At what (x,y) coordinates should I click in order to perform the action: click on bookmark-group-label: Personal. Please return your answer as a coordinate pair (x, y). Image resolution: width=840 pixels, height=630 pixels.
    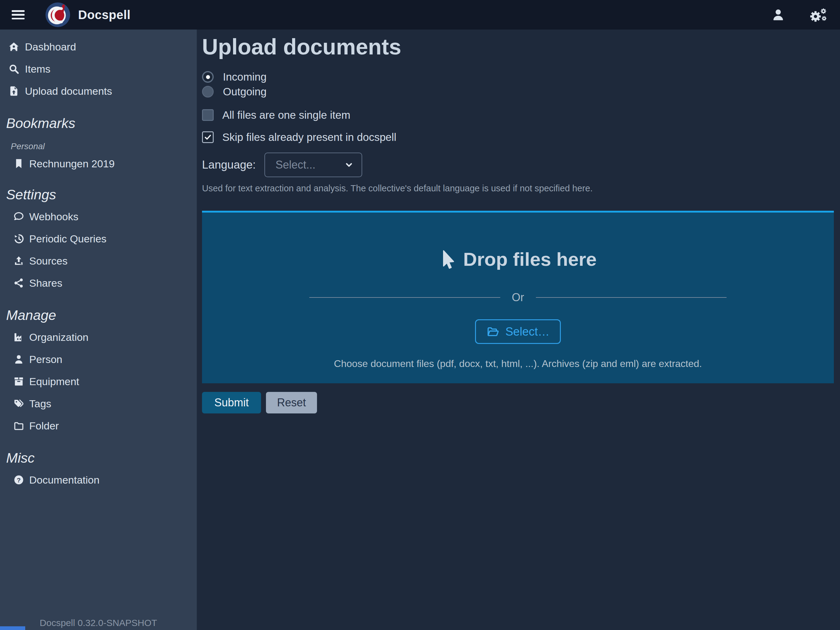
    Looking at the image, I should click on (98, 147).